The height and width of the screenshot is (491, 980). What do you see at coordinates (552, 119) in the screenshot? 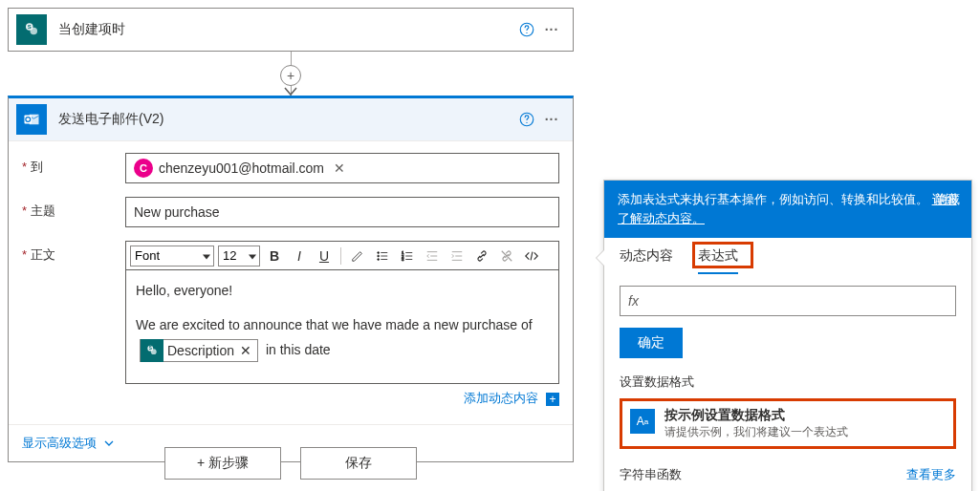
I see `email-more-button` at bounding box center [552, 119].